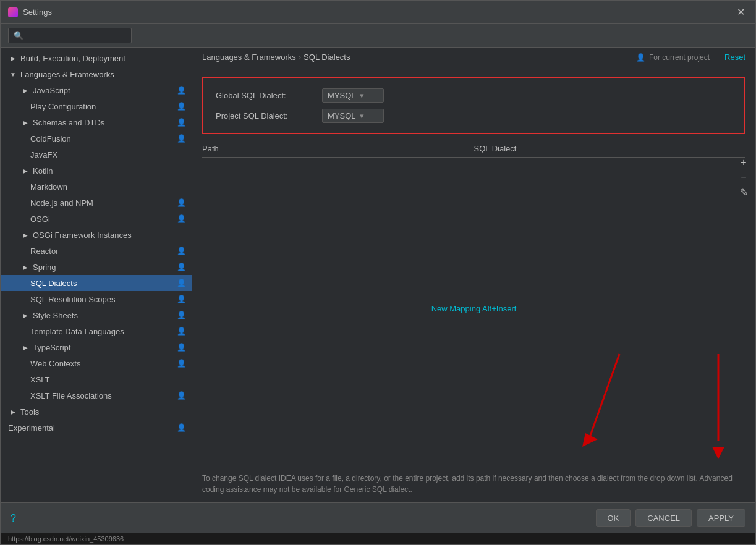  Describe the element at coordinates (610, 148) in the screenshot. I see `col-dialect: SQL Dialect` at that location.